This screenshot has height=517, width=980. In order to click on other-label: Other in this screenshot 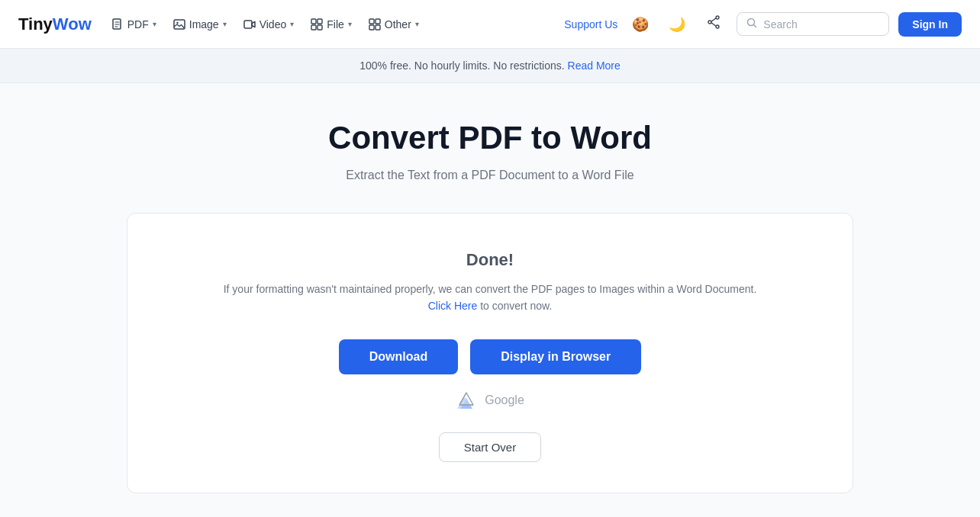, I will do `click(398, 24)`.